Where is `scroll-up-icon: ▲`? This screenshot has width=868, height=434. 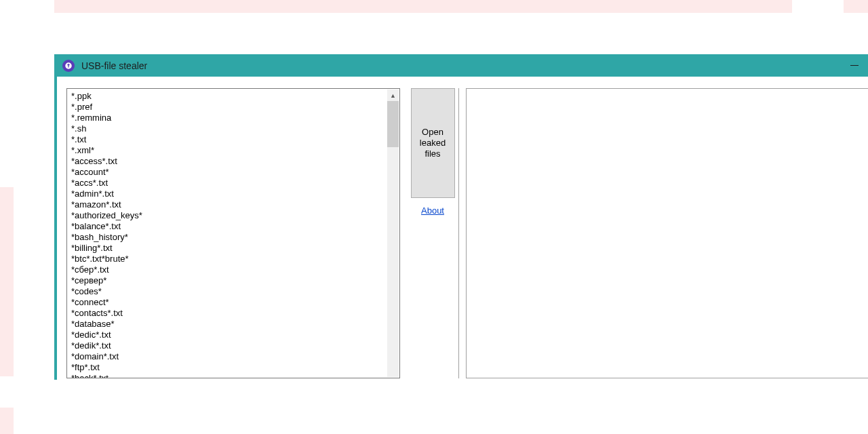 scroll-up-icon: ▲ is located at coordinates (393, 95).